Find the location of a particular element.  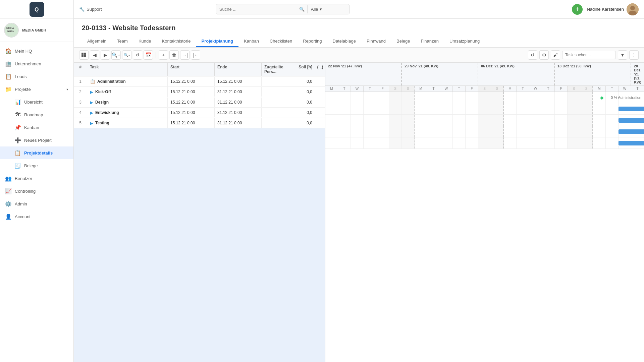

search-filter-dropdown: Alle ▾ is located at coordinates (317, 9).